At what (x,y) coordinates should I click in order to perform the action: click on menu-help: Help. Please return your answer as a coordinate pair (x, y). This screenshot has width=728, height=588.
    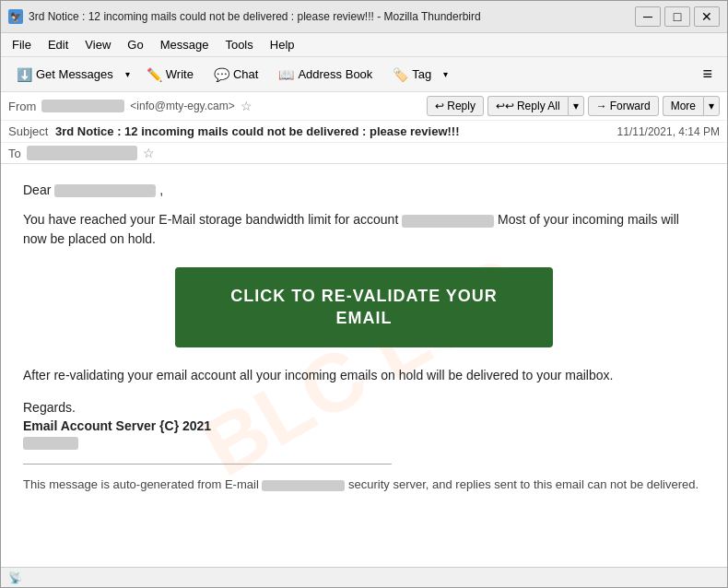
    Looking at the image, I should click on (282, 44).